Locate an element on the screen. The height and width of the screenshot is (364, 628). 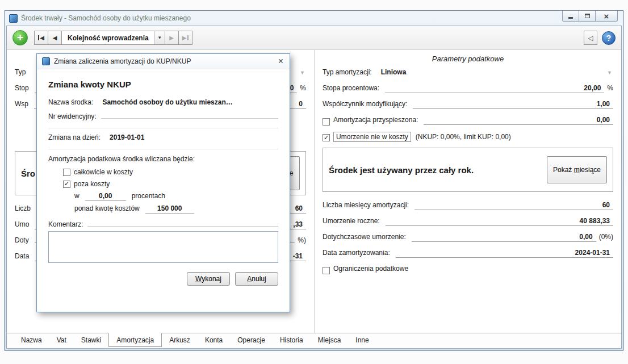
tab-arkusz: Arkusz is located at coordinates (179, 340).